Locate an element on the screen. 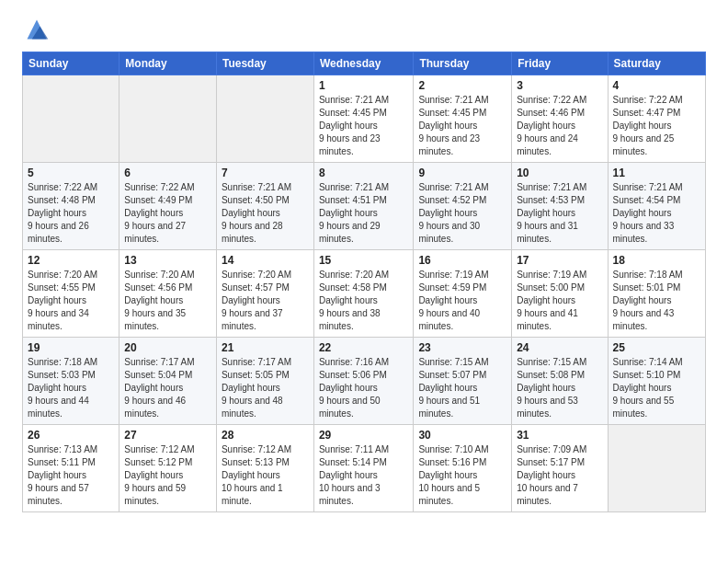  day-number: 29 is located at coordinates (364, 435).